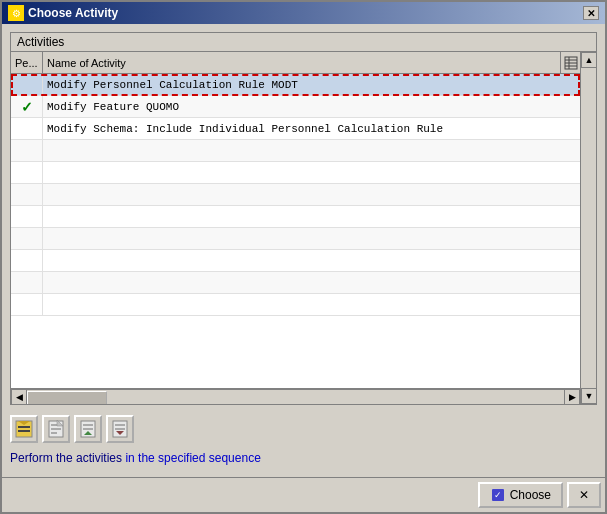  I want to click on horizontal-scrollbar: ◀ ▶, so click(296, 396).